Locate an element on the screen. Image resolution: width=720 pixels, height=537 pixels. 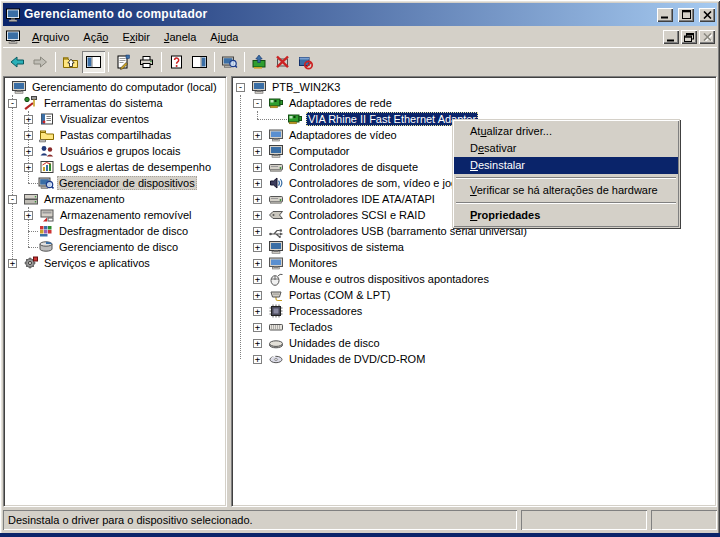
device-manager-icon is located at coordinates (46, 183).